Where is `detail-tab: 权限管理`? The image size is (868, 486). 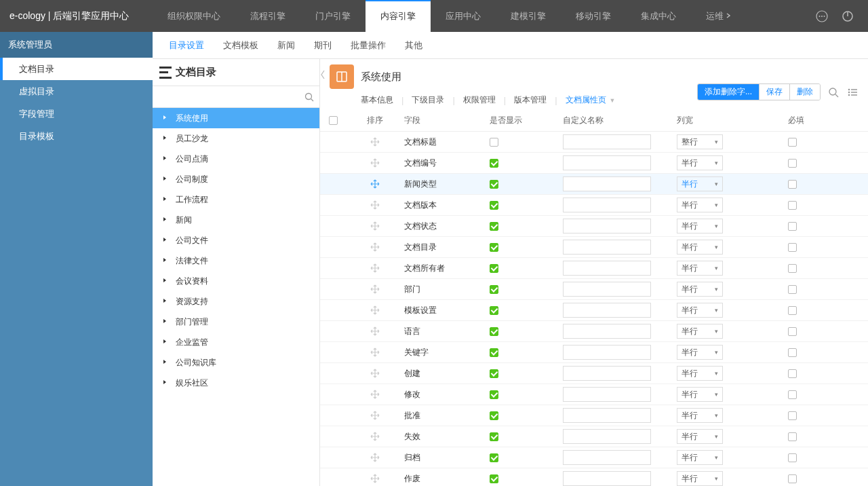
detail-tab: 权限管理 is located at coordinates (479, 100).